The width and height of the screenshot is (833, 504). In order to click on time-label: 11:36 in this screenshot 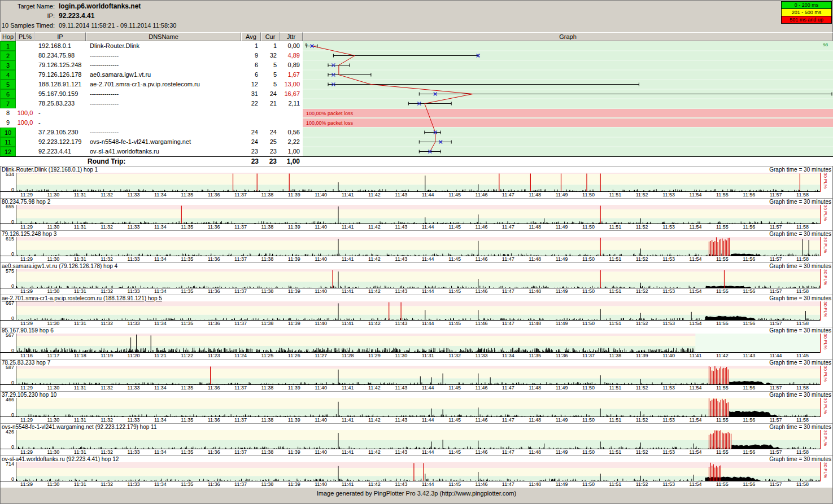, I will do `click(214, 227)`.